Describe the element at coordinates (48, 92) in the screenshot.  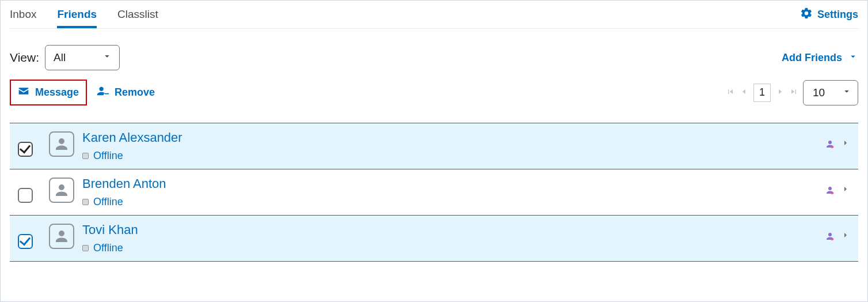
I see `message-button: Message` at that location.